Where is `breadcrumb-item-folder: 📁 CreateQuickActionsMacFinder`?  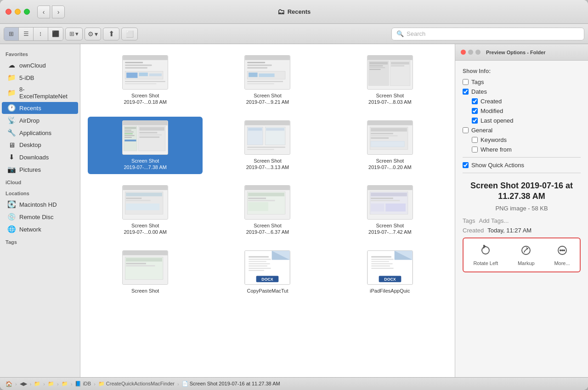 breadcrumb-item-folder: 📁 CreateQuickActionsMacFinder is located at coordinates (136, 384).